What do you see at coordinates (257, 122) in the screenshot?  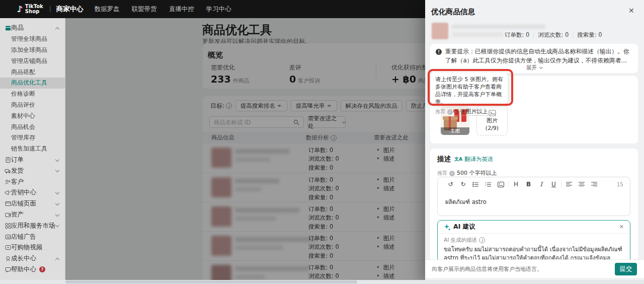 I see `product-search-box` at bounding box center [257, 122].